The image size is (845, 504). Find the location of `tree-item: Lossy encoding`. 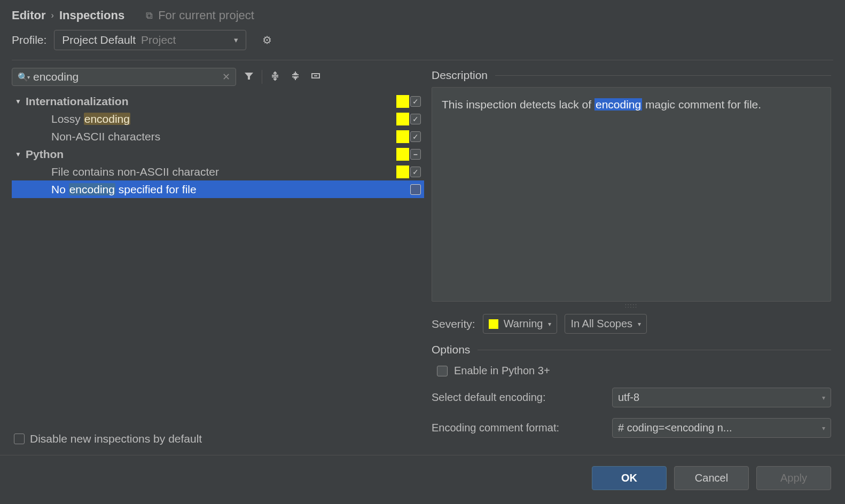

tree-item: Lossy encoding is located at coordinates (218, 119).